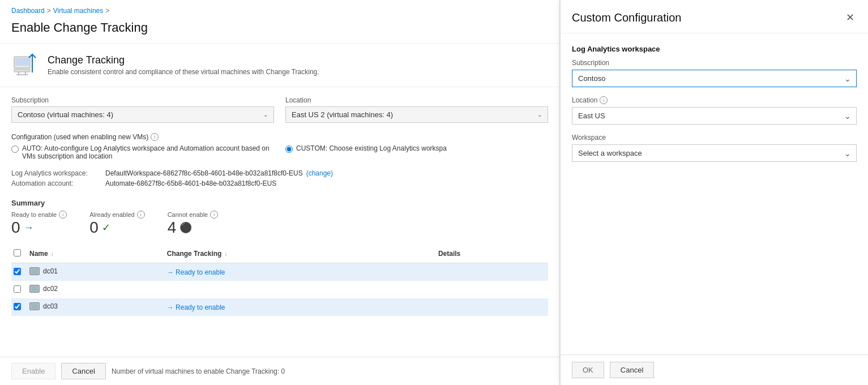 The width and height of the screenshot is (868, 385). Describe the element at coordinates (57, 173) in the screenshot. I see `log-analytics-key: Log Analytics workspace:` at that location.